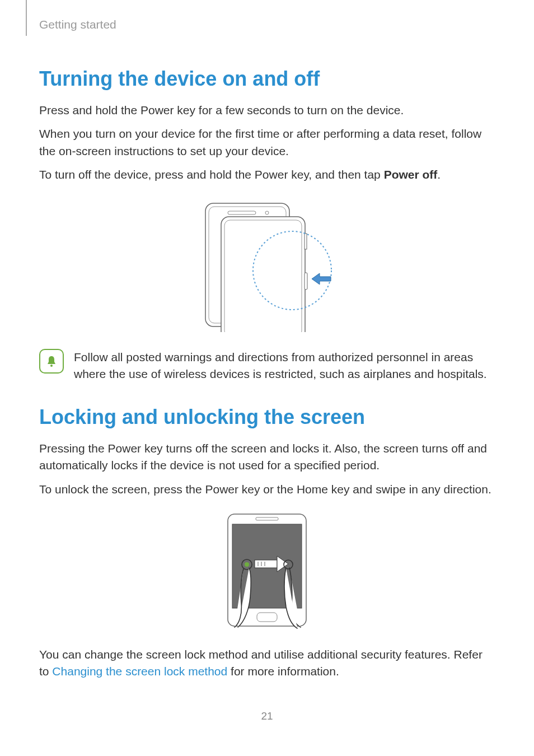 The image size is (534, 756). Describe the element at coordinates (212, 175) in the screenshot. I see `para-power-3a: To turn off the device, press and hold t…` at that location.